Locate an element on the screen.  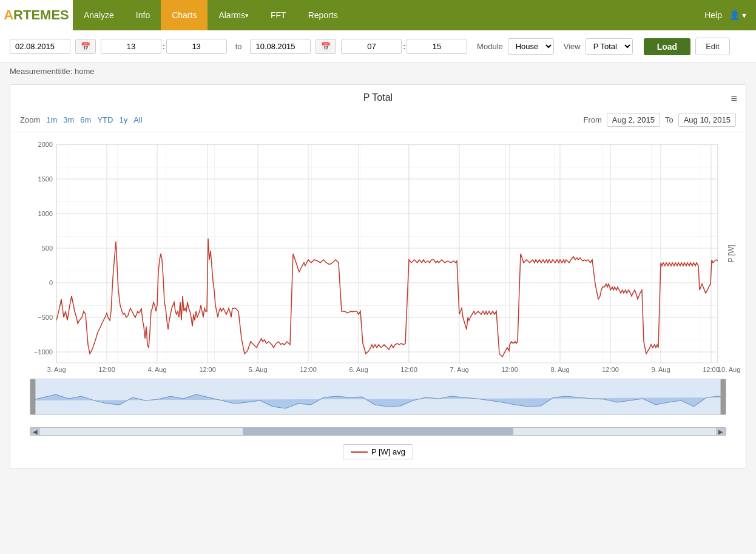
calendar-to-icon: 📅 is located at coordinates (326, 46).